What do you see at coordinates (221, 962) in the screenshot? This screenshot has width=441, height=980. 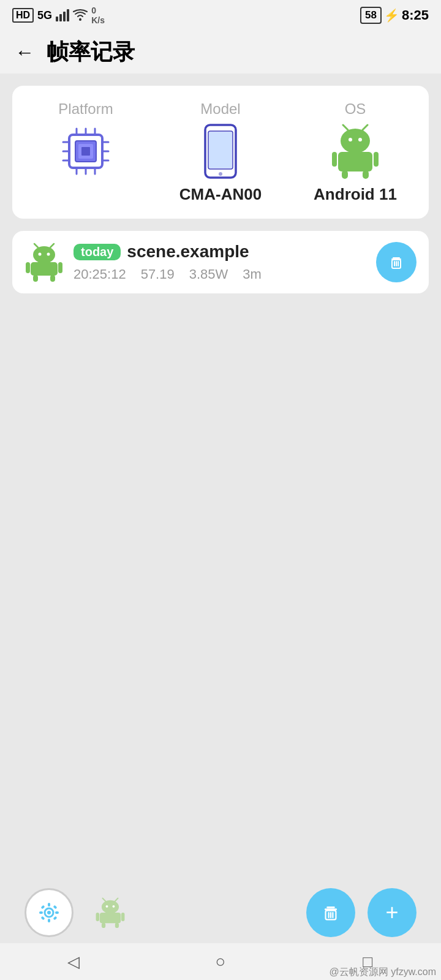 I see `nav-home-button: ○` at bounding box center [221, 962].